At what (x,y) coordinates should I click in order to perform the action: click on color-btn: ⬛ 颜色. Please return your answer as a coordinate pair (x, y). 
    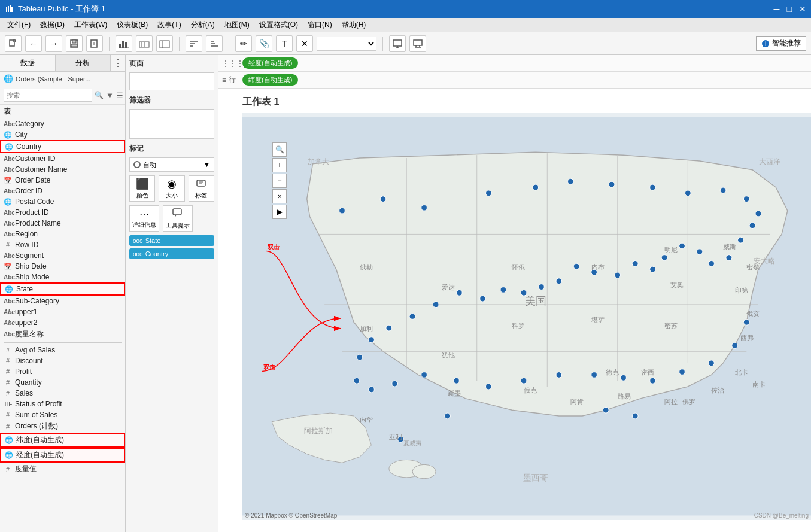
    Looking at the image, I should click on (142, 189).